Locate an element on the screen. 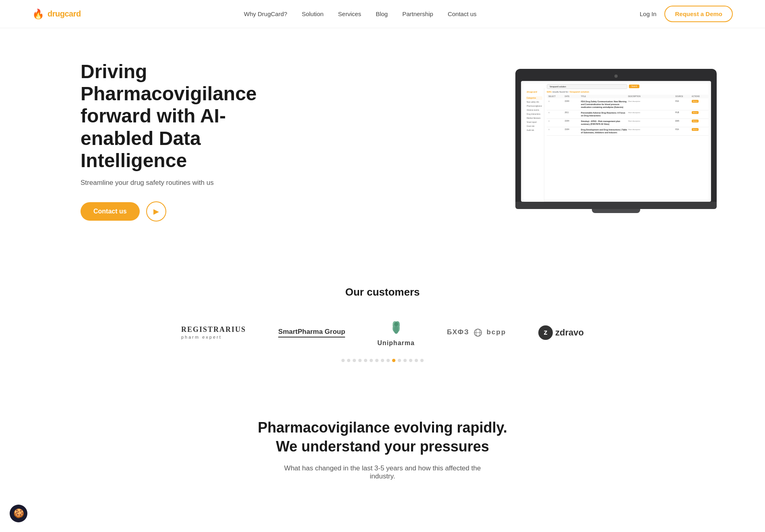 Image resolution: width=765 pixels, height=532 pixels. screen-results: 6291 results found for: Verapamil soluti… is located at coordinates (628, 92).